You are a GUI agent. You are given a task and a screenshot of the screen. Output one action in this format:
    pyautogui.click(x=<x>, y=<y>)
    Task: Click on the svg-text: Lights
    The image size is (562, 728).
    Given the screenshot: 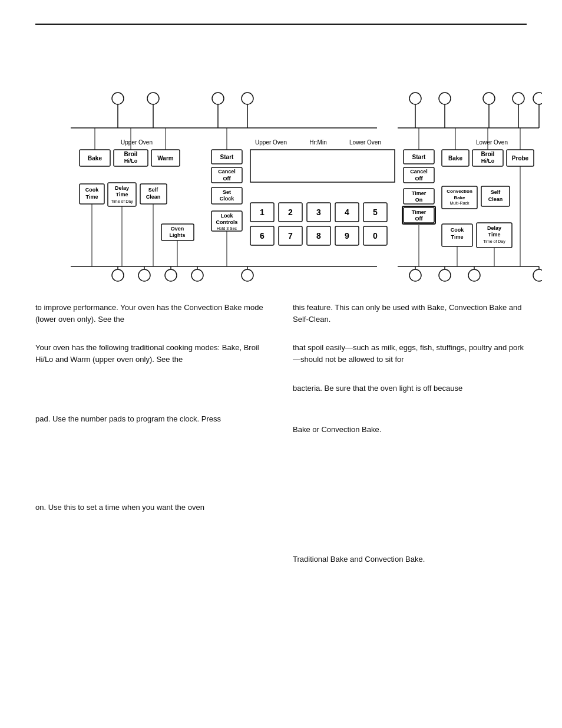 What is the action you would take?
    pyautogui.click(x=178, y=235)
    